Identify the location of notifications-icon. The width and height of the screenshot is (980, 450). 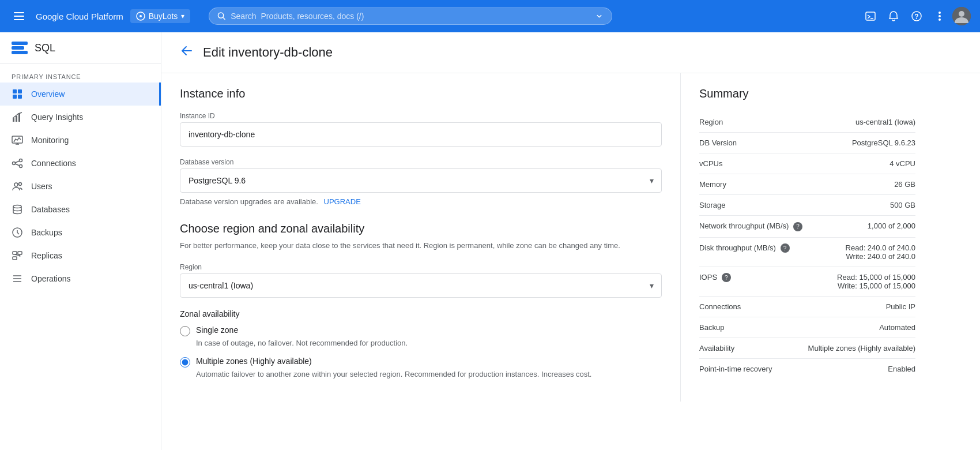
(894, 16).